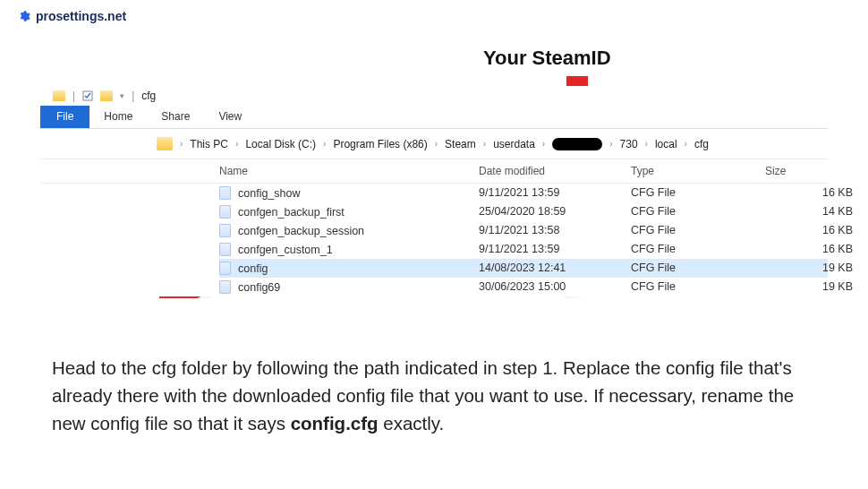 This screenshot has height=489, width=868. What do you see at coordinates (209, 144) in the screenshot?
I see `breadcrumb-item: This PC` at bounding box center [209, 144].